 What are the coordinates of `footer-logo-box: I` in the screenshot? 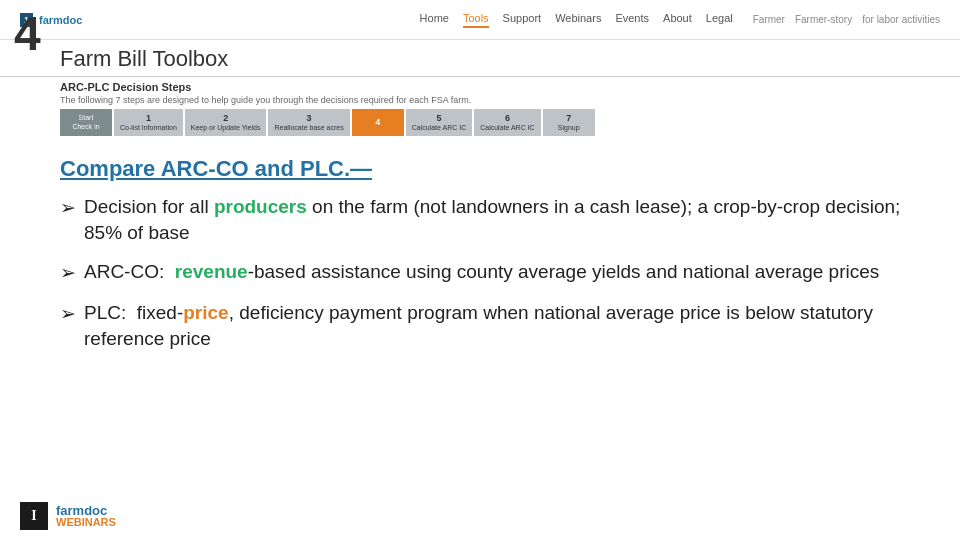 It's located at (34, 516).